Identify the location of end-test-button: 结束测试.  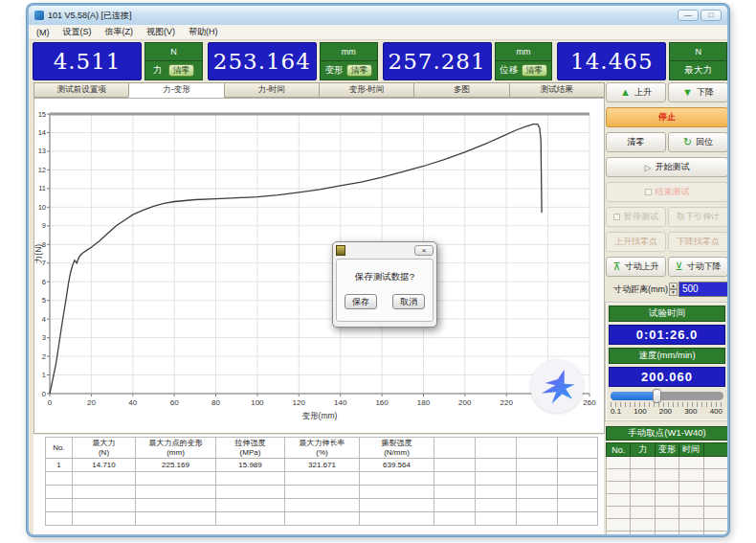
(667, 192).